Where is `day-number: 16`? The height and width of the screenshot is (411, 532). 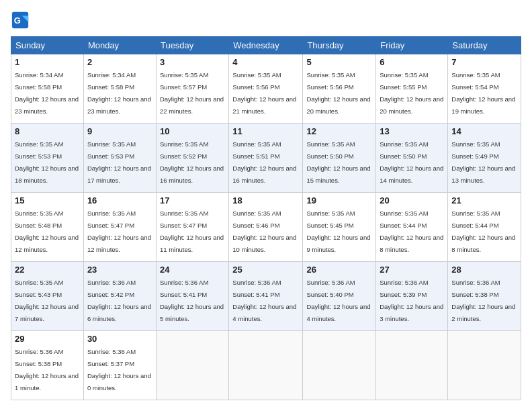 day-number: 16 is located at coordinates (120, 200).